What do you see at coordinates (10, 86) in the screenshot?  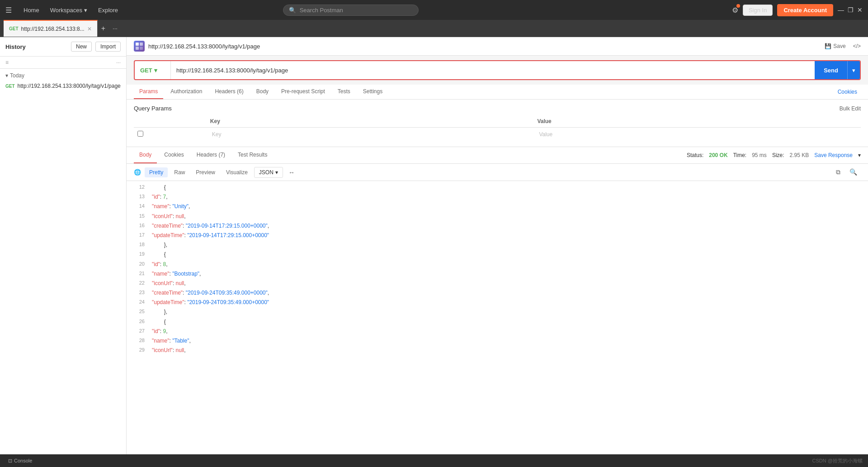 I see `method-badge: GET` at bounding box center [10, 86].